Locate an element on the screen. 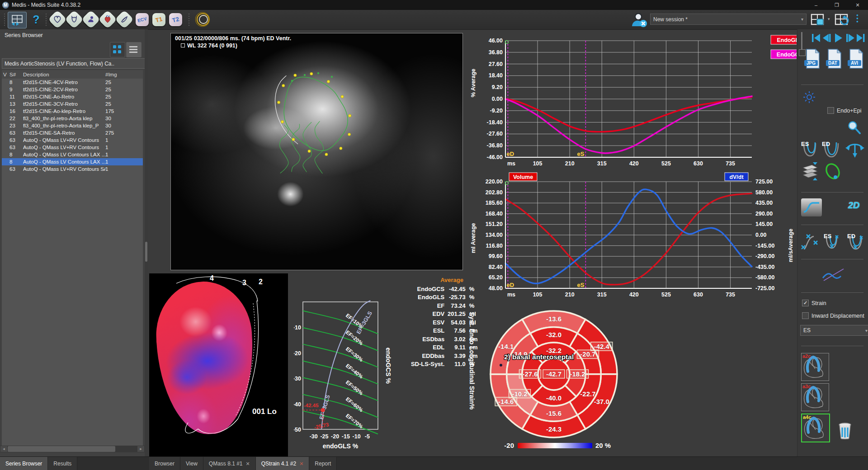  strain-chart: 46.0036.8027.6018.409.200.00-9.20-18.40-… is located at coordinates (633, 101).